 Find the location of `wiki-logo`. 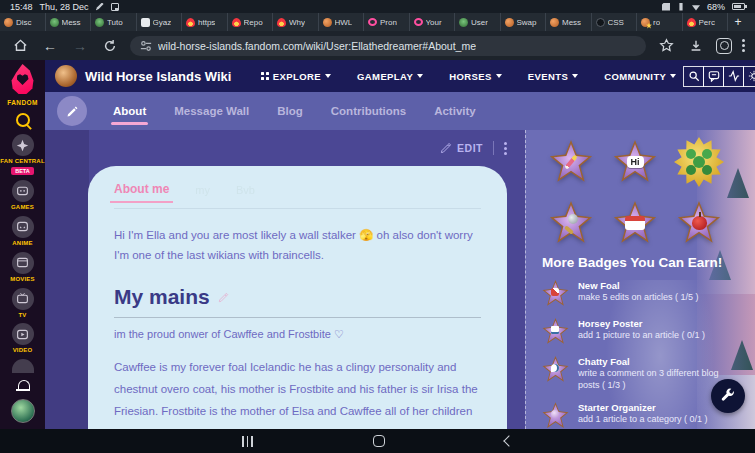

wiki-logo is located at coordinates (66, 76).